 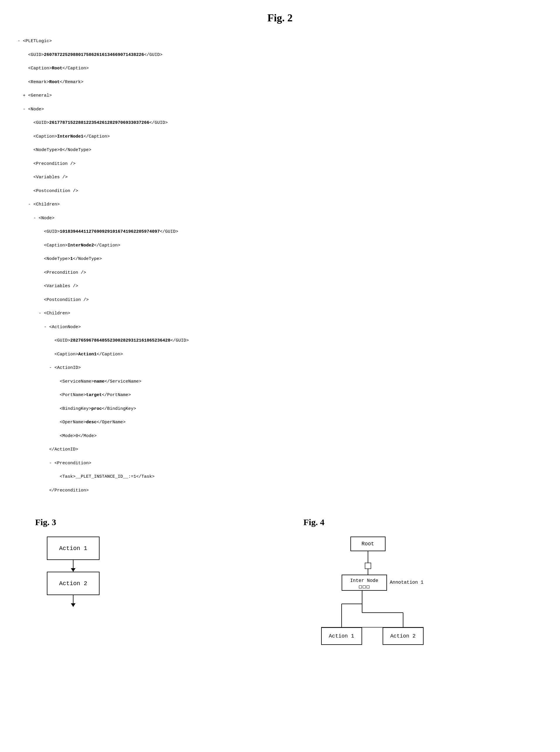 I want to click on fig3-action1-label: Action 1, so click(x=73, y=548).